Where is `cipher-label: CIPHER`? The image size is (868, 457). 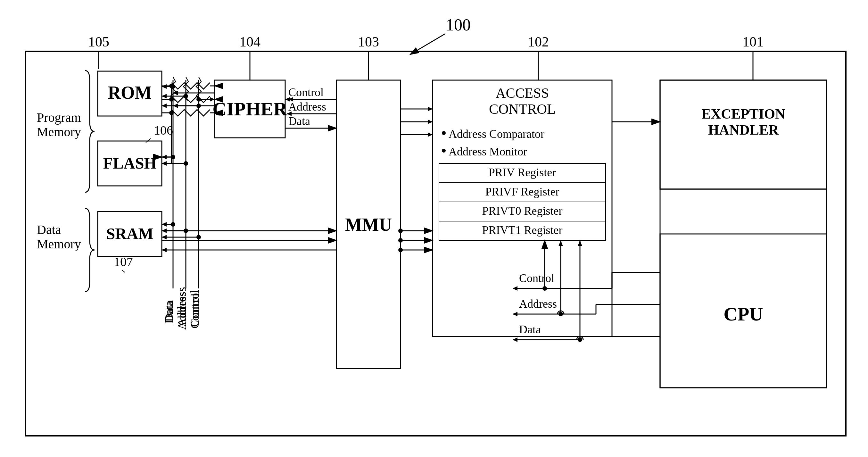 cipher-label: CIPHER is located at coordinates (250, 109).